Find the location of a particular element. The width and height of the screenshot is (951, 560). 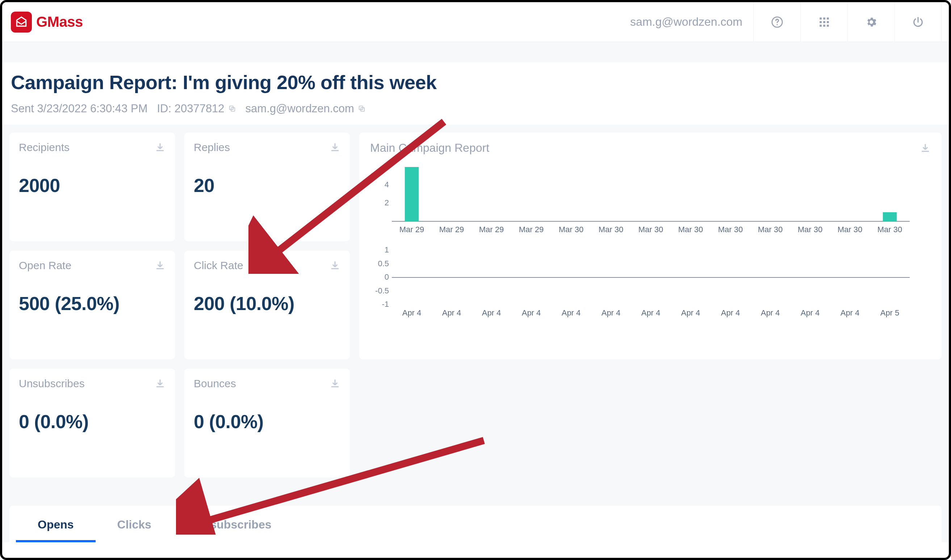

card-label: Click Rate is located at coordinates (219, 266).